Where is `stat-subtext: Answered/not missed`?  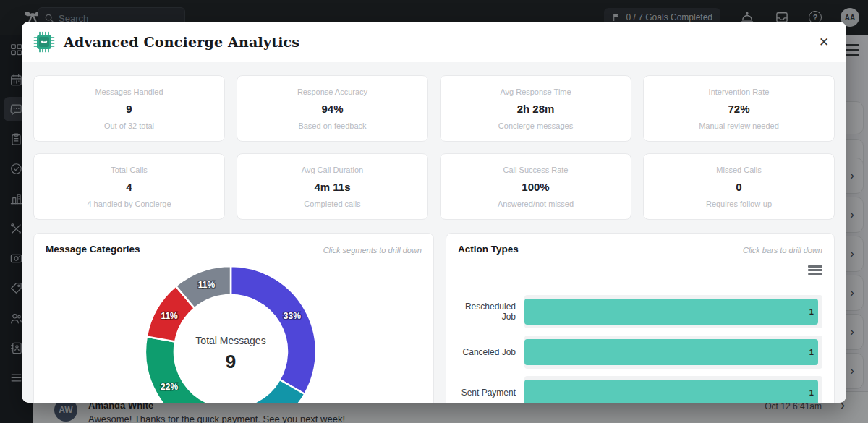
stat-subtext: Answered/not missed is located at coordinates (535, 204).